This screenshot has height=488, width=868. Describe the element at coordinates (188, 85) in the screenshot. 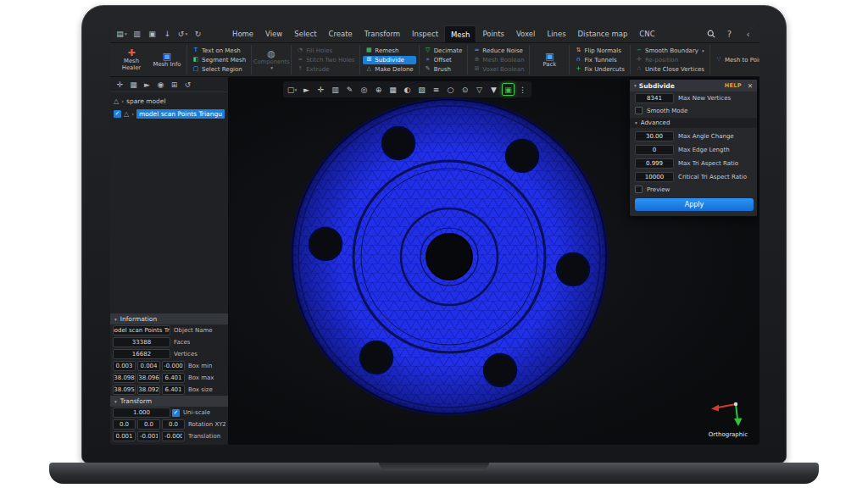

I see `refresh-icon: ↺` at that location.